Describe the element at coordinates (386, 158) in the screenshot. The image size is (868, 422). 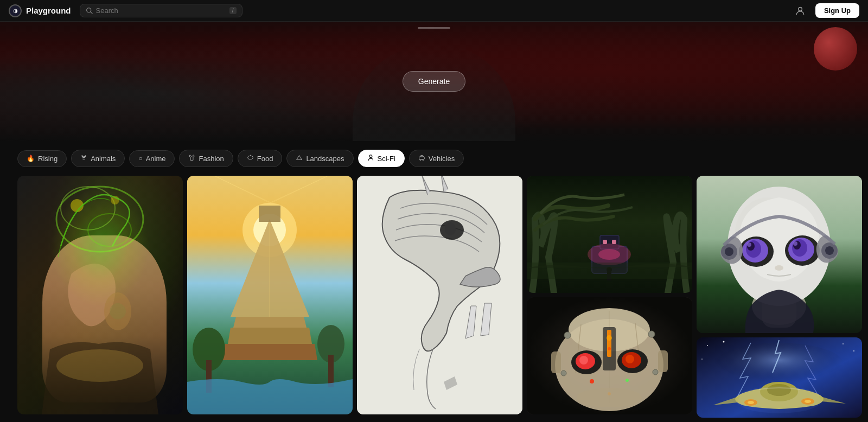
I see `tab-scifi-label: Sci-Fi` at that location.